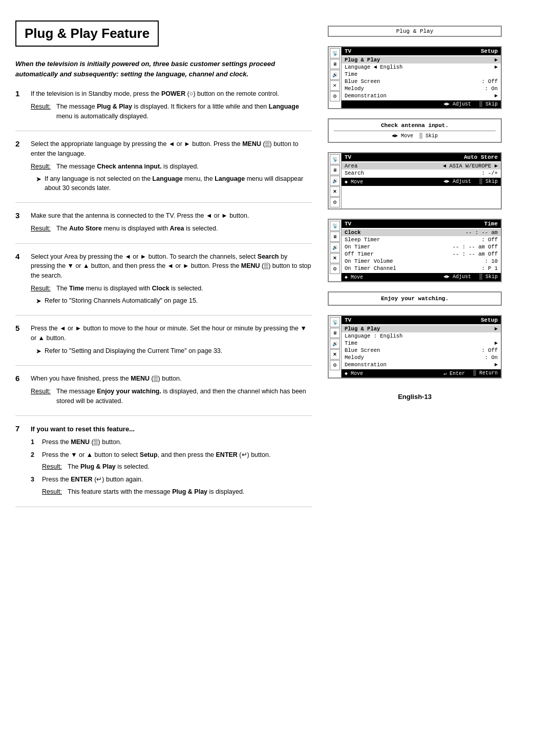 Image resolution: width=553 pixels, height=756 pixels. I want to click on screen4-body: Clock -- : -- am Sleep Timer : Off On Ti…, so click(421, 250).